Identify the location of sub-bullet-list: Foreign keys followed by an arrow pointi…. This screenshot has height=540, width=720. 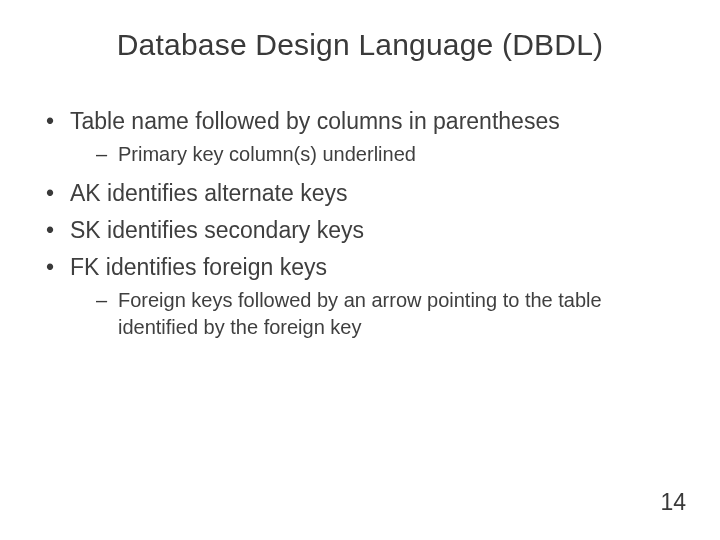
(388, 314).